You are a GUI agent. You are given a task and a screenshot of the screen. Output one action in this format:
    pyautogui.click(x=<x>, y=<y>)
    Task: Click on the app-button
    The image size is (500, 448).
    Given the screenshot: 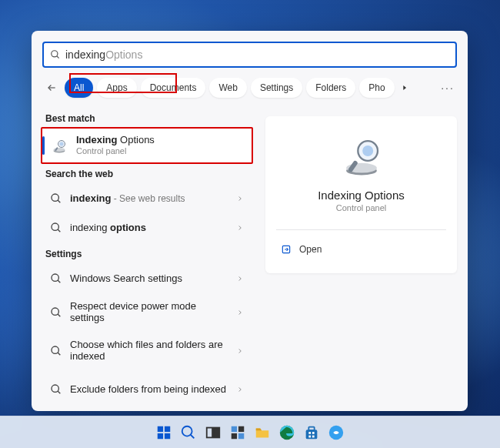 What is the action you would take?
    pyautogui.click(x=336, y=433)
    